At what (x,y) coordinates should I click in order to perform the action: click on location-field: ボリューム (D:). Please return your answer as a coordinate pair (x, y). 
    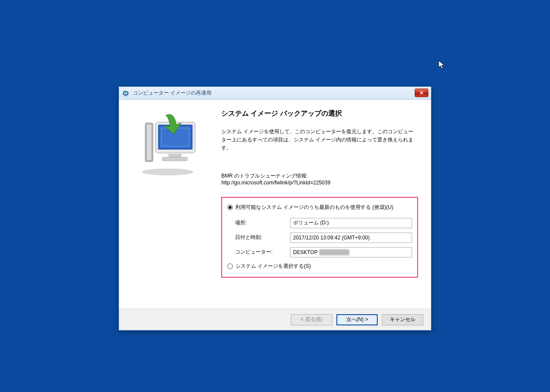
    Looking at the image, I should click on (351, 223).